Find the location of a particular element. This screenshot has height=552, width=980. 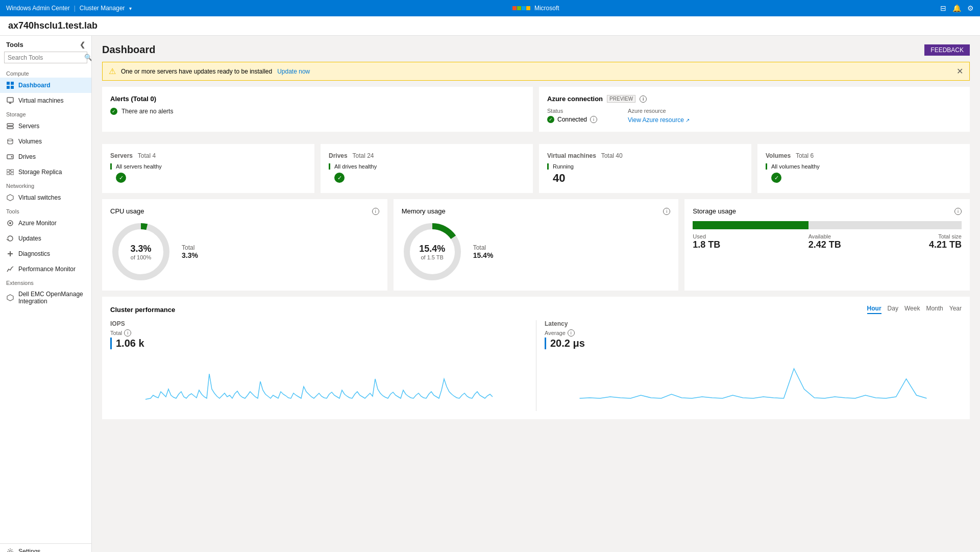

sidebar-item-azure-monitor: Azure Monitor is located at coordinates (46, 223).